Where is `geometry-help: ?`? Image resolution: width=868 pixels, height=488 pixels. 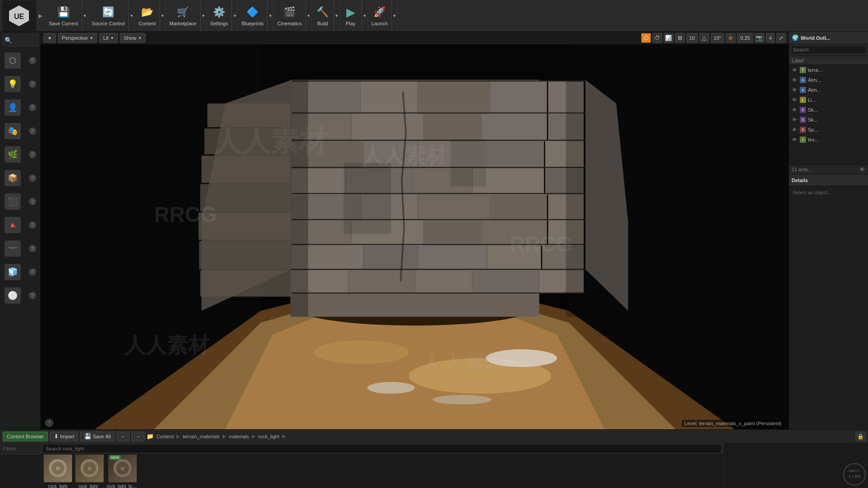 geometry-help: ? is located at coordinates (33, 178).